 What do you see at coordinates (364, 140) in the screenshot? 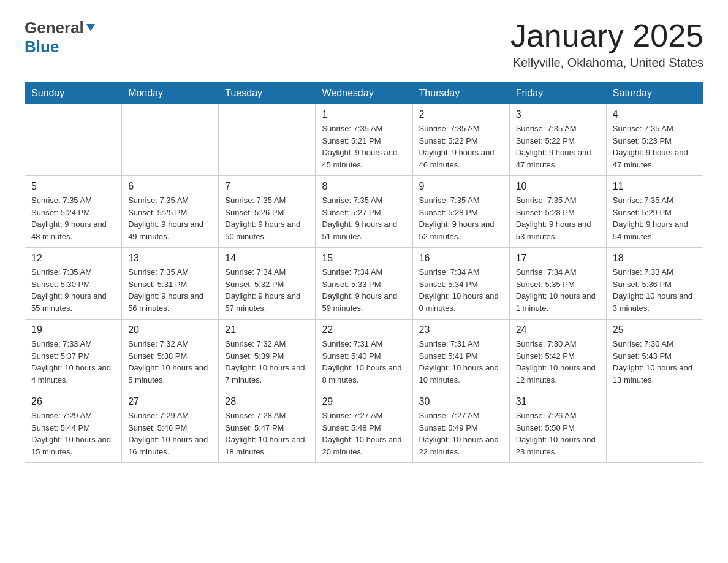
I see `calendar-cell: 1Sunrise: 7:35 AM Sunset: 5:21 PM Daylig…` at bounding box center [364, 140].